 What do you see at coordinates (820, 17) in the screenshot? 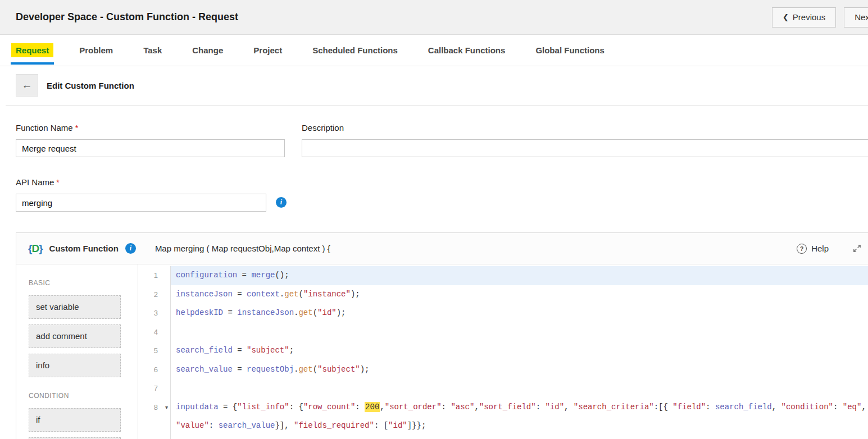
I see `pager-buttons: ❮ Previous Next` at bounding box center [820, 17].